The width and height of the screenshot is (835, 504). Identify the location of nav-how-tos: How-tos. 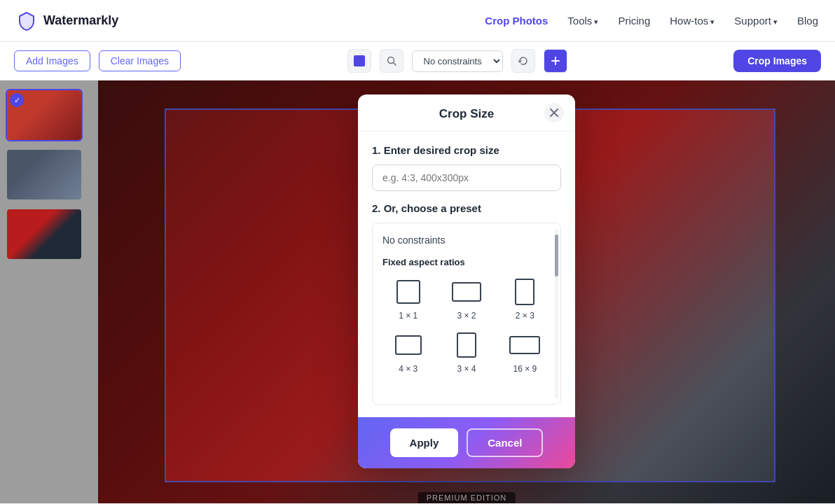
(692, 21).